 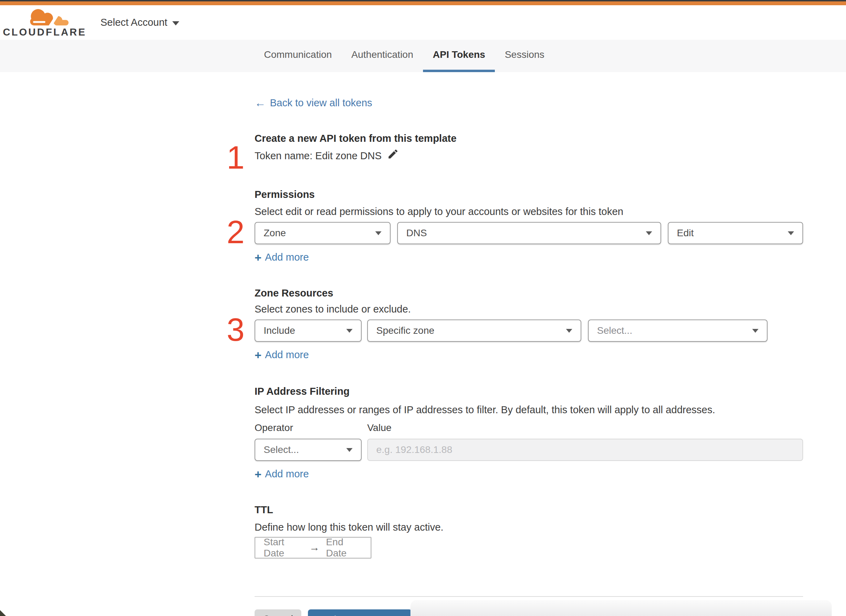 I want to click on ip-filtering-title: IP Address Filtering, so click(x=550, y=391).